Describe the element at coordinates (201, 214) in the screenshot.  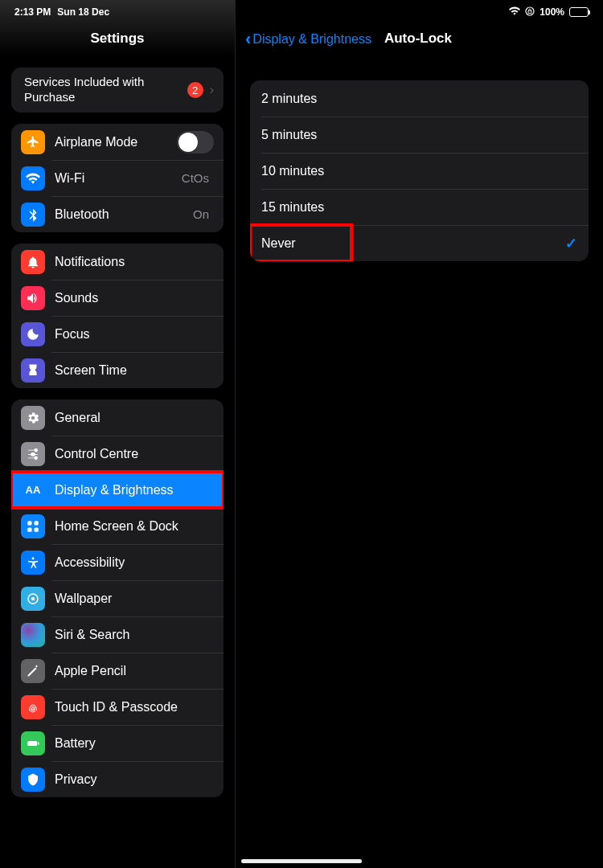
I see `bluetooth-value: On` at that location.